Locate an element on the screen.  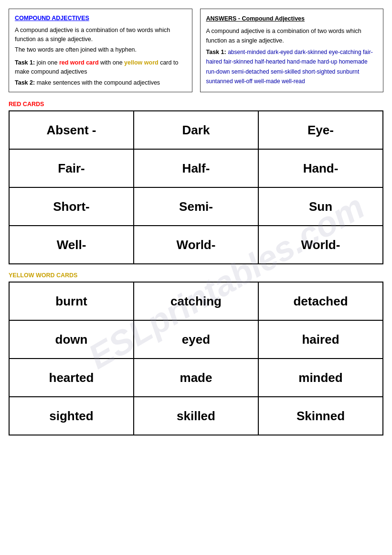
table-row: hearted is located at coordinates (72, 378).